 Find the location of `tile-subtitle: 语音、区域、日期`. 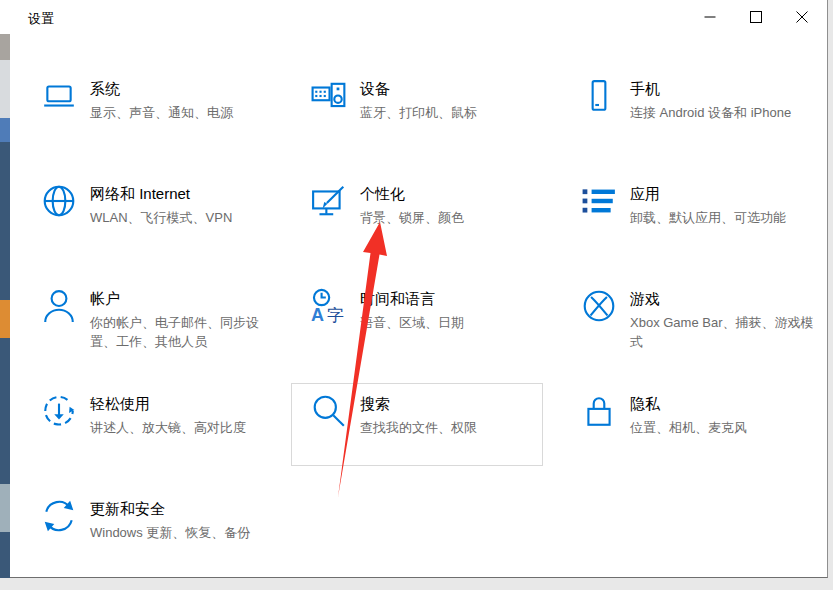

tile-subtitle: 语音、区域、日期 is located at coordinates (456, 322).